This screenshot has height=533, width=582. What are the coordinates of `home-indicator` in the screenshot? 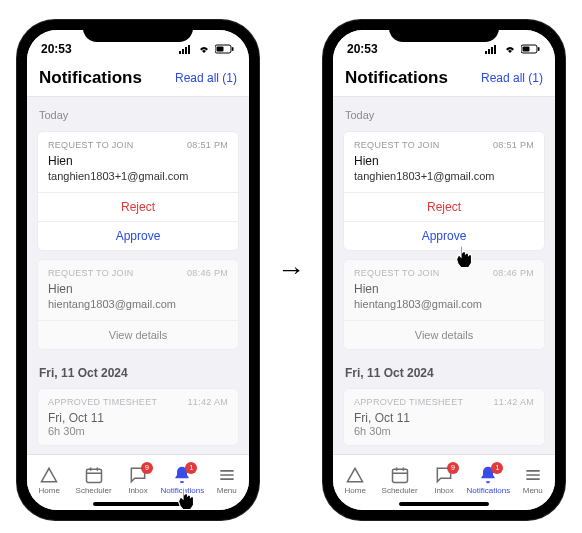 It's located at (138, 504).